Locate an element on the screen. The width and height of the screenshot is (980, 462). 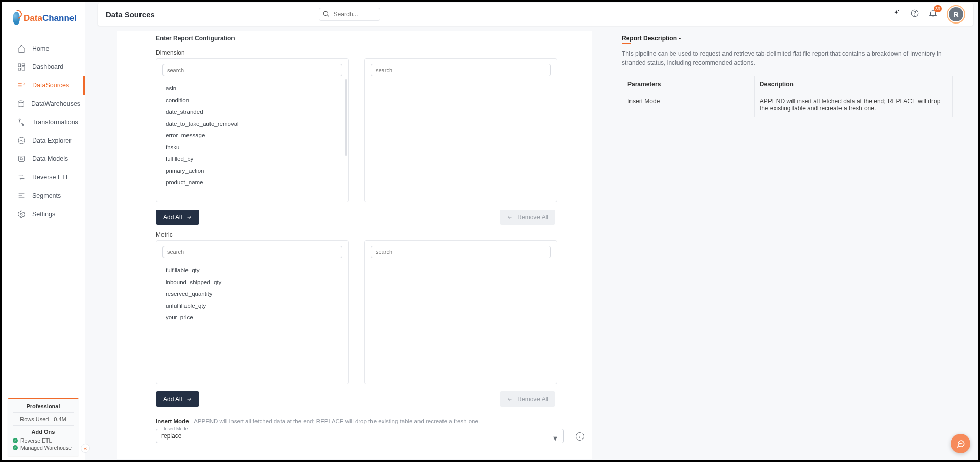
transform-icon is located at coordinates (21, 122).